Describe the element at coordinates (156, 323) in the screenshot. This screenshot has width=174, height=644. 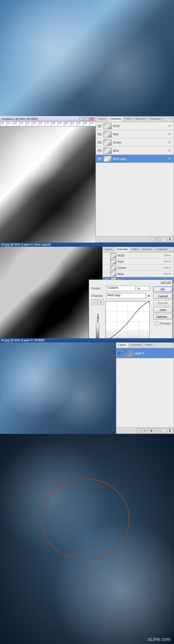
I see `preview-checkbox: ✓` at that location.